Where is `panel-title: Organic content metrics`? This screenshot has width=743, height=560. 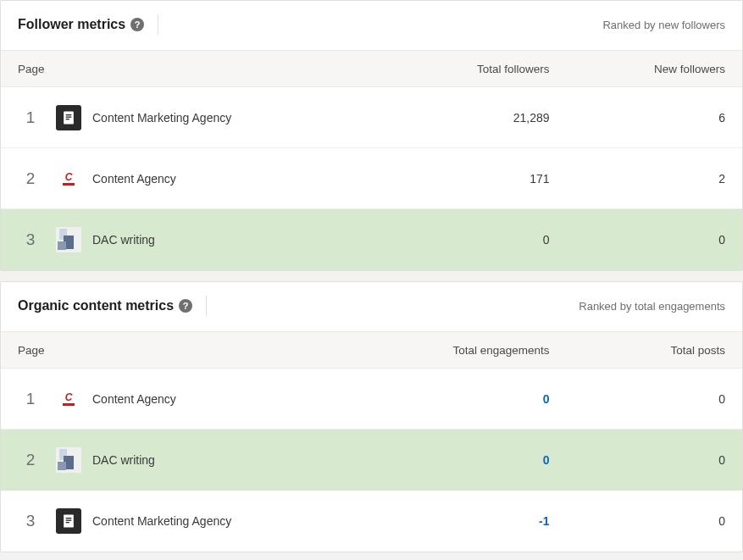
panel-title: Organic content metrics is located at coordinates (96, 306).